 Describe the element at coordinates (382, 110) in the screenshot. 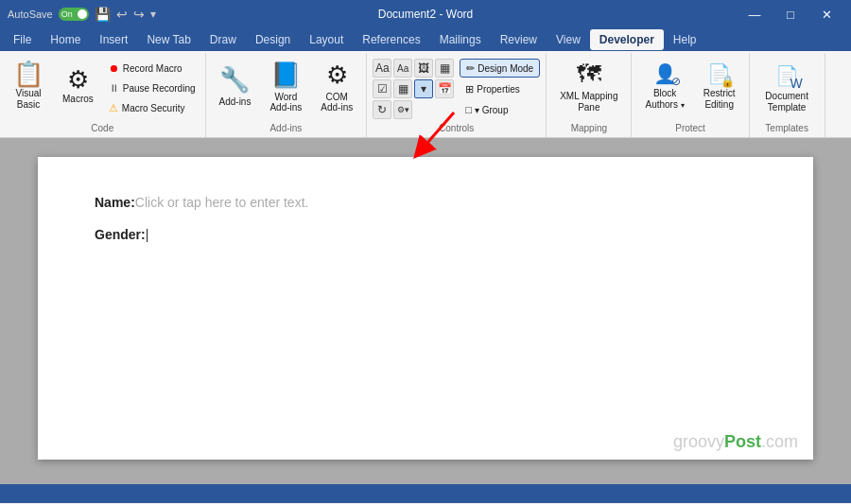

I see `repeating-section-ctrl-icon: ↻` at that location.